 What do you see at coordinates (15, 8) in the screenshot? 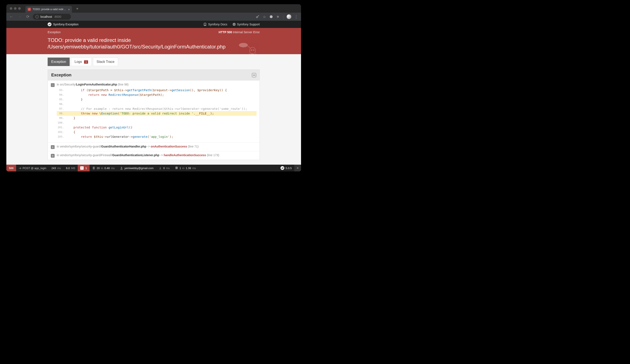
I see `traffic-min-icon` at bounding box center [15, 8].